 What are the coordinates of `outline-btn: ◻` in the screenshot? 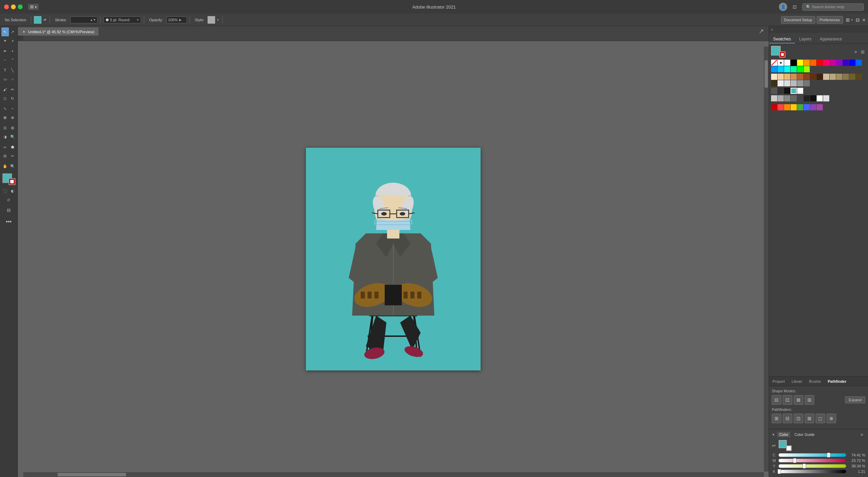 It's located at (820, 418).